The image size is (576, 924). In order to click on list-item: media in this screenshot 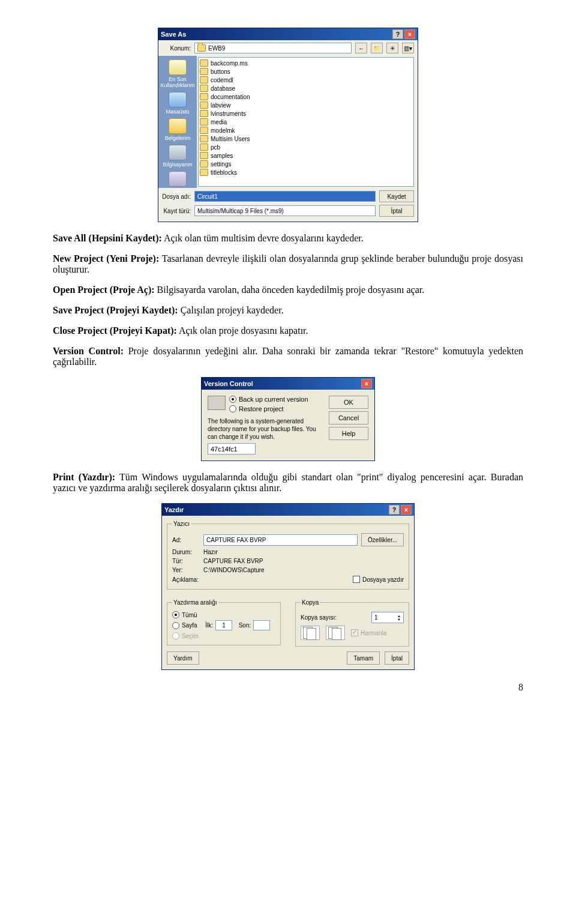, I will do `click(306, 122)`.